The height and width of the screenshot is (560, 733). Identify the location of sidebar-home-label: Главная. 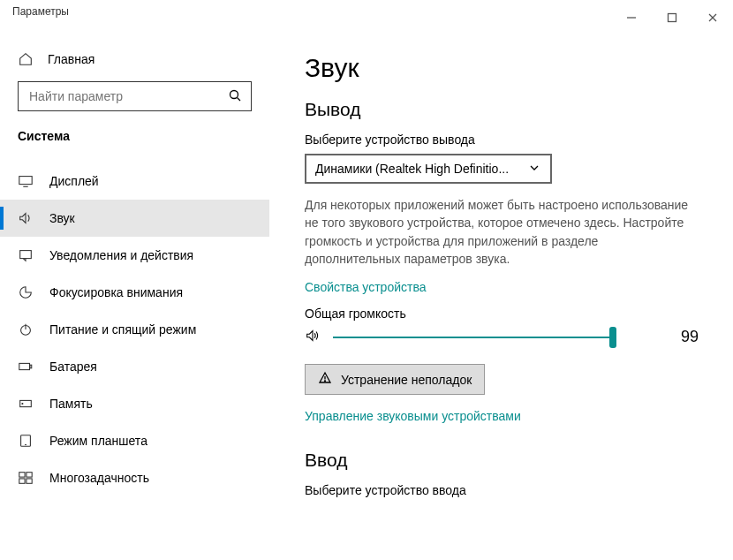
(71, 59).